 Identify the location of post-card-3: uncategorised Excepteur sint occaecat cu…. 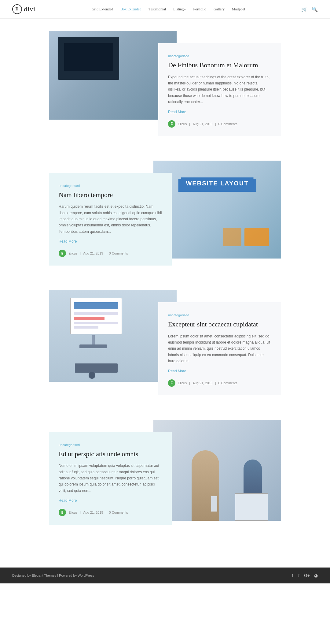
(165, 343).